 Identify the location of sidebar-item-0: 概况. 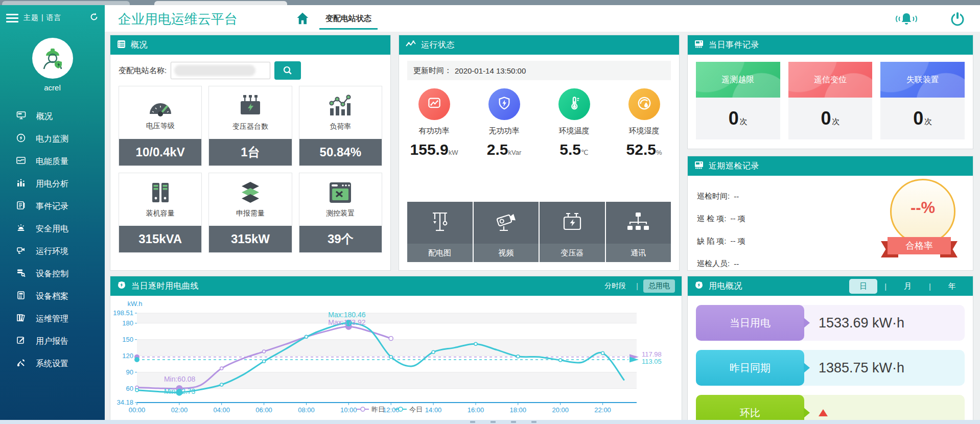
(52, 116).